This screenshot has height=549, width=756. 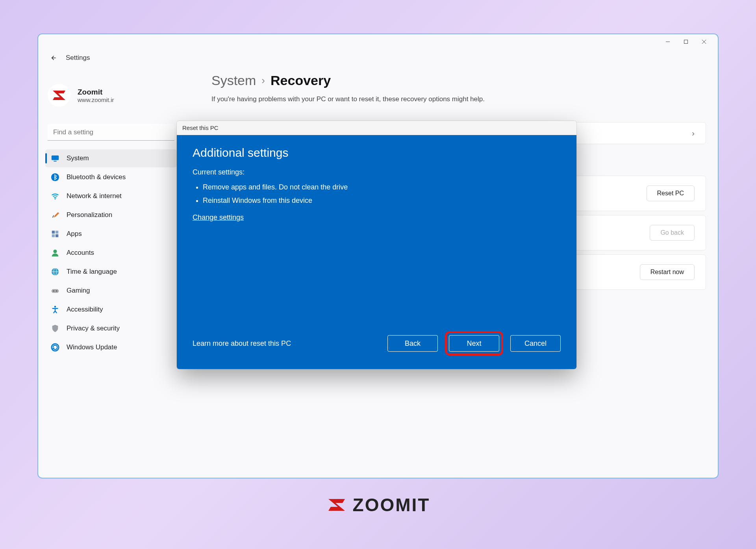 What do you see at coordinates (376, 153) in the screenshot?
I see `dialog-heading: Additional settings` at bounding box center [376, 153].